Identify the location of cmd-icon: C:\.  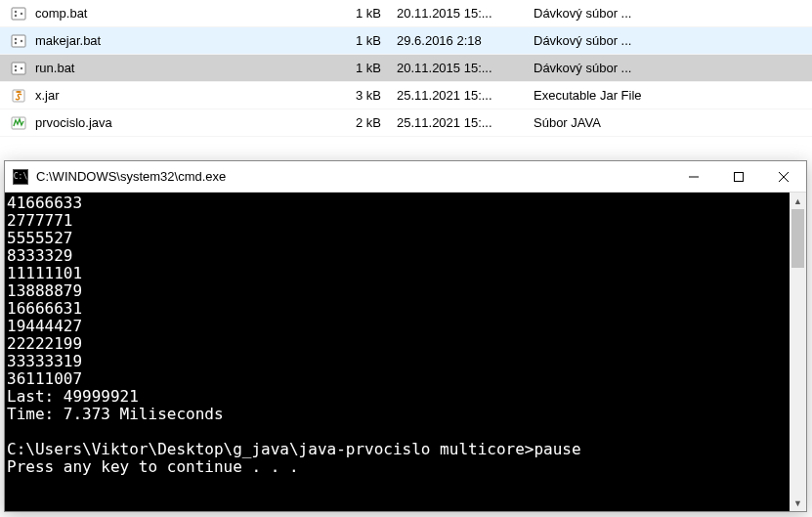
(21, 177).